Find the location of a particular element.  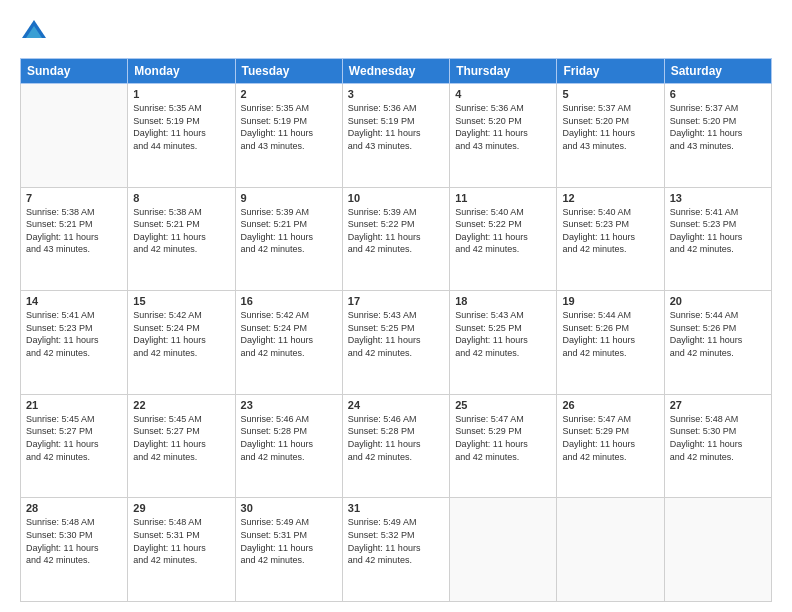

day-info: Sunrise: 5:39 AM Sunset: 5:22 PM Dayligh… is located at coordinates (396, 231).